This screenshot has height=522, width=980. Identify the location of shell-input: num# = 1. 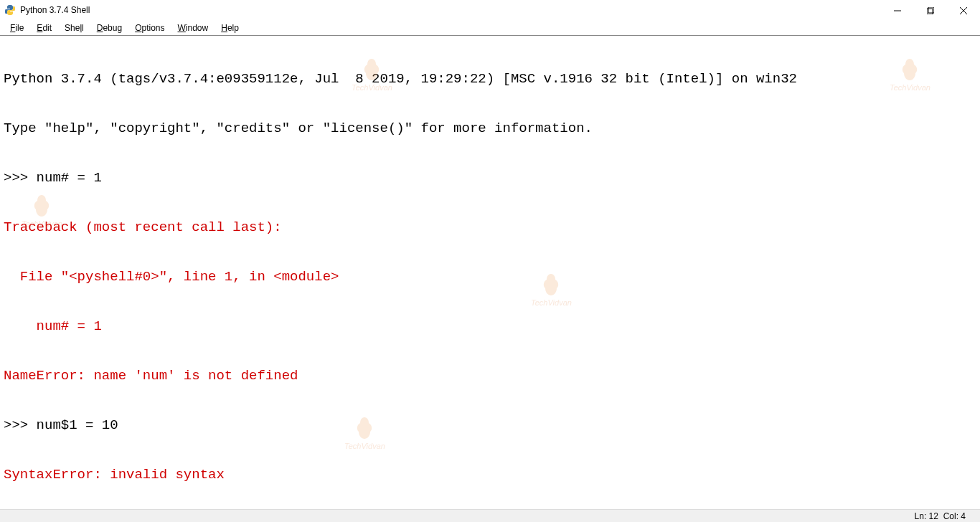
(69, 178).